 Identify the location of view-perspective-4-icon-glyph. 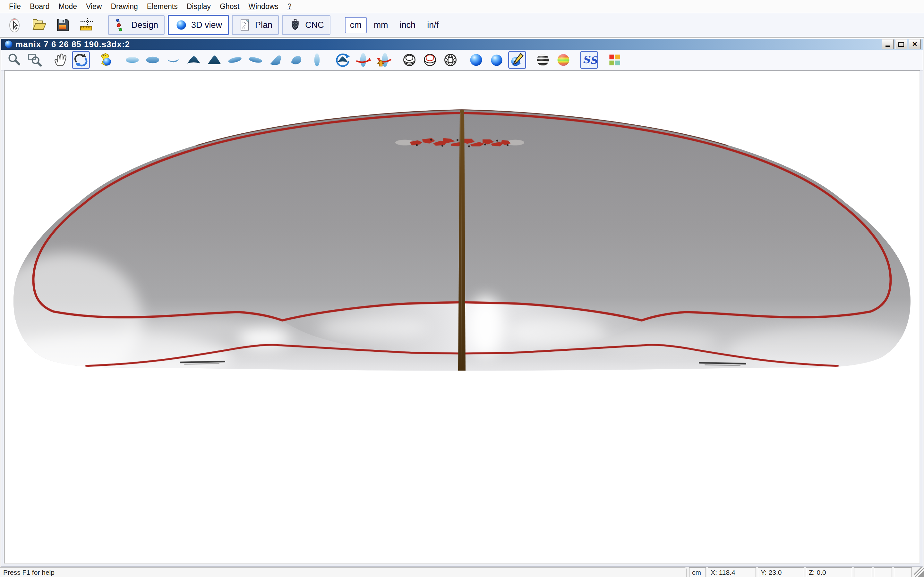
(296, 60).